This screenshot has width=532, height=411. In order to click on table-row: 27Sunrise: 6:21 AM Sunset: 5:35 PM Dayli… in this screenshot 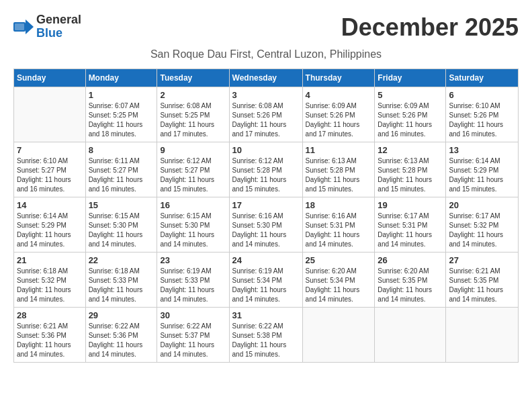, I will do `click(482, 279)`.